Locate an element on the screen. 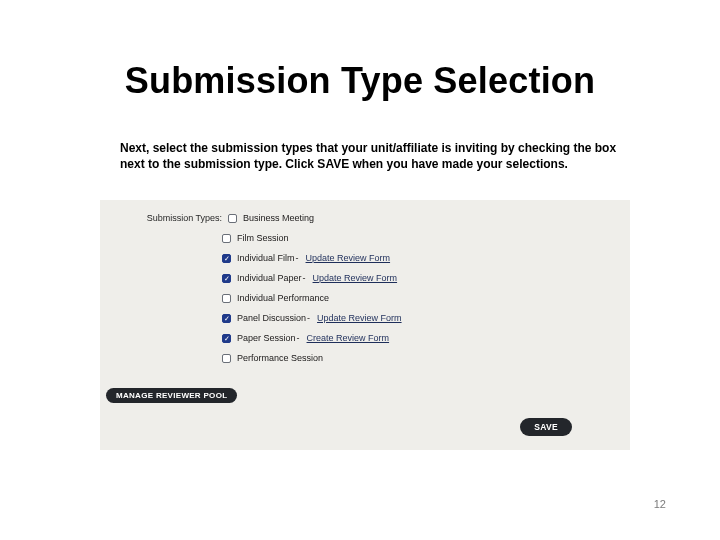 The height and width of the screenshot is (540, 720). checkbox-individual-film: ✓ is located at coordinates (226, 258).